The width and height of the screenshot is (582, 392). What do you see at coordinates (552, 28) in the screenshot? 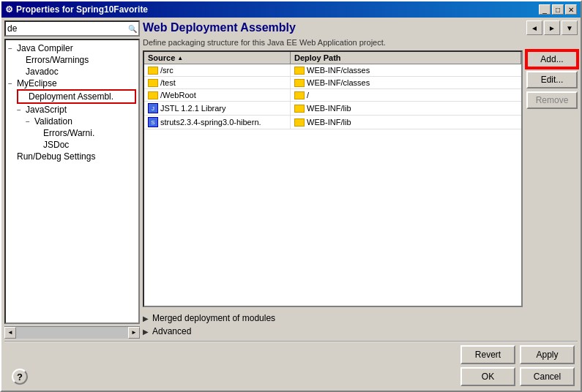
I see `nav-forward-button: ►` at bounding box center [552, 28].